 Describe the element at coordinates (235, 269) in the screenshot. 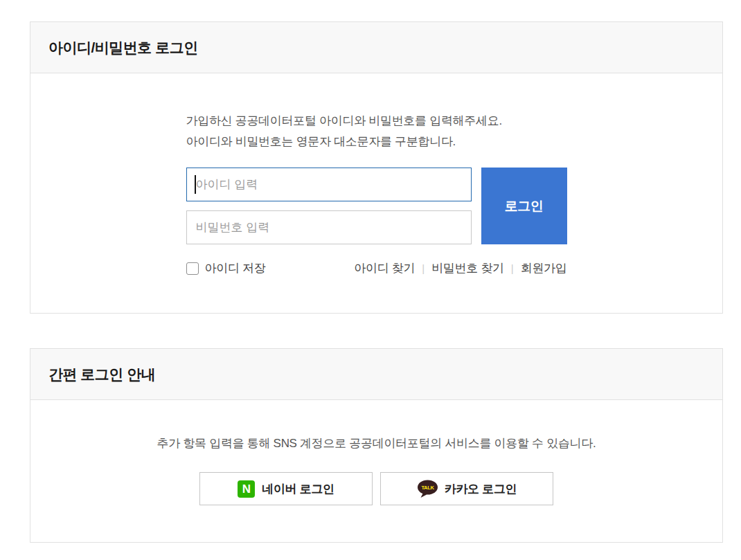

I see `save-id-label: 아이디 저장` at that location.